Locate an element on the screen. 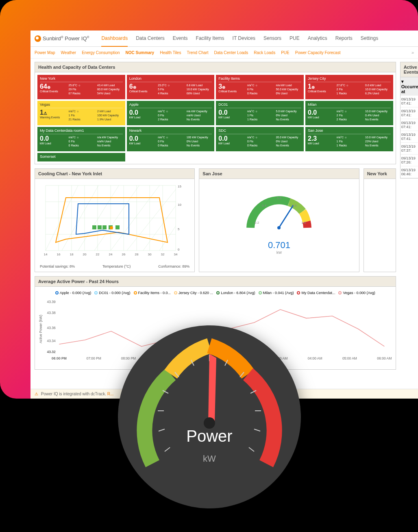 The image size is (418, 532). health-tile: London6⊗Critical Events23.0°C ☼5 Fls4 Ra… is located at coordinates (171, 87).